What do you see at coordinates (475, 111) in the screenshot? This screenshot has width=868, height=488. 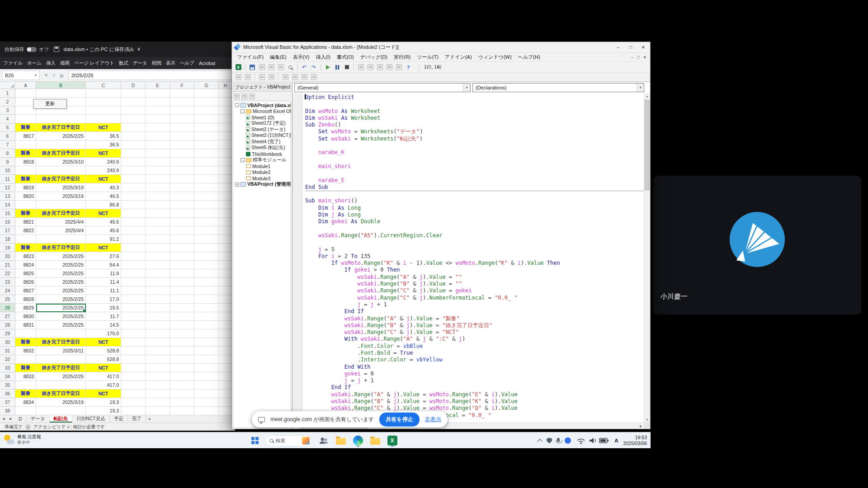 I see `code-line-3: Dim wsMoto As Worksheet` at bounding box center [475, 111].